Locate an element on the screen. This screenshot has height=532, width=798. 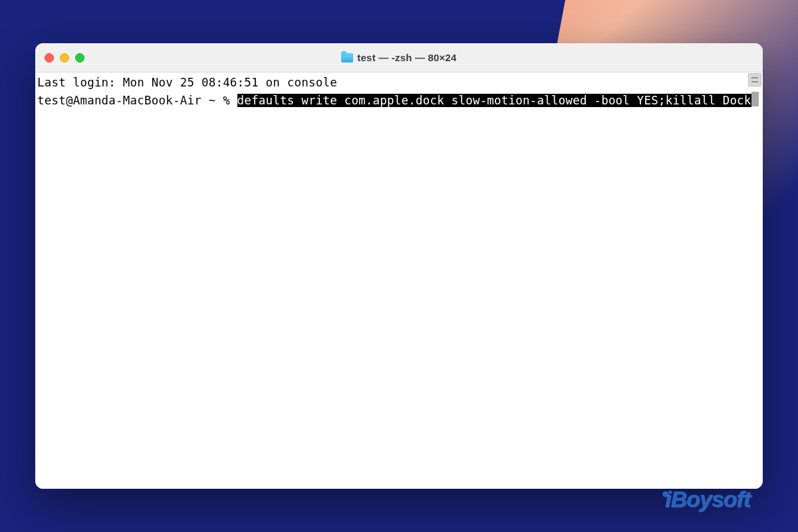
selected-command-text: defaults write com.apple.dock slow-motio… is located at coordinates (495, 100).